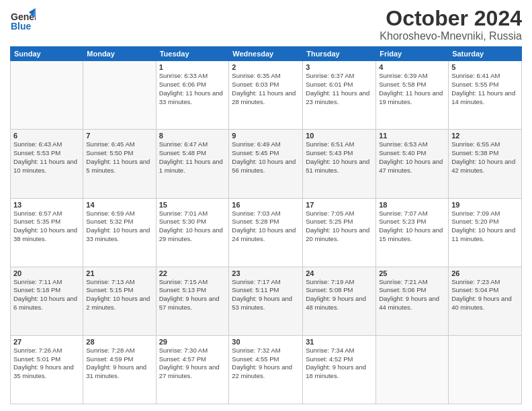 The width and height of the screenshot is (532, 411). Describe the element at coordinates (193, 67) in the screenshot. I see `day-number: 1` at that location.